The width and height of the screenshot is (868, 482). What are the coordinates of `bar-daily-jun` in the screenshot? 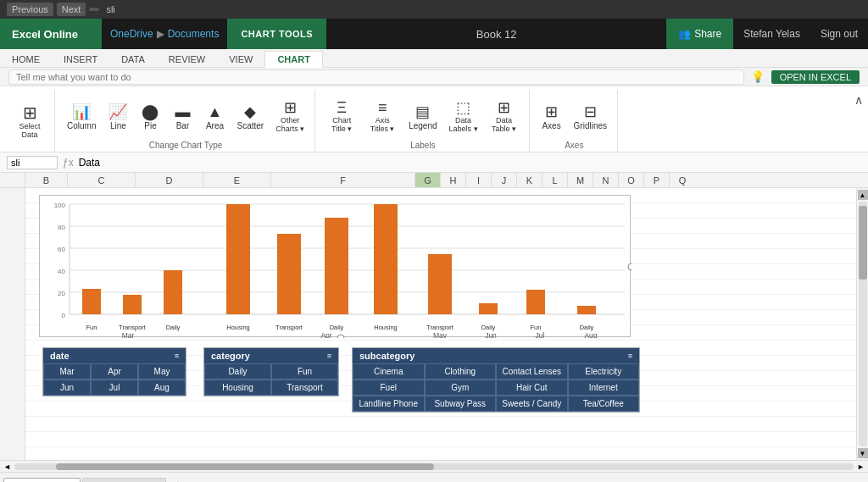 It's located at (488, 308).